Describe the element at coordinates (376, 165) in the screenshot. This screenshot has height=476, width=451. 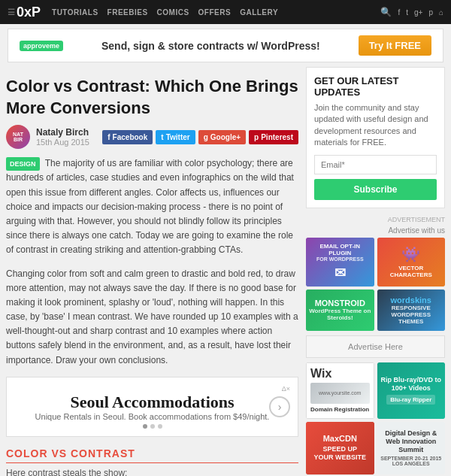
I see `email-input` at that location.